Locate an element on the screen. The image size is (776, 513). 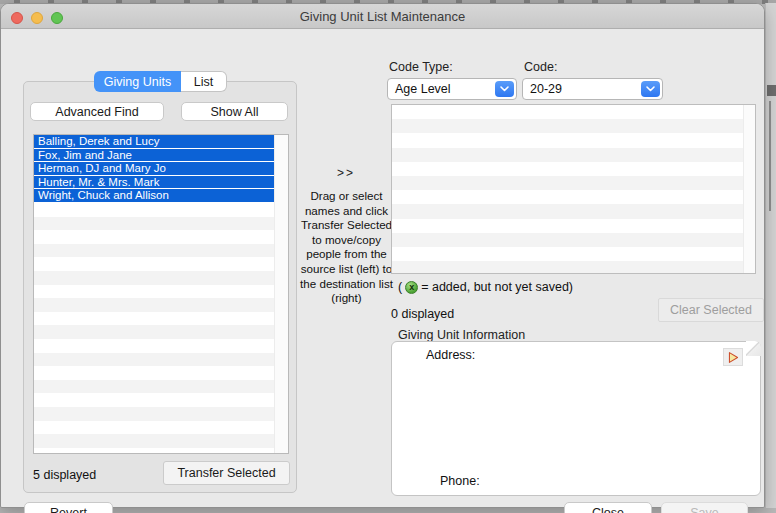
left-displayed-count: 5 displayed is located at coordinates (64, 475).